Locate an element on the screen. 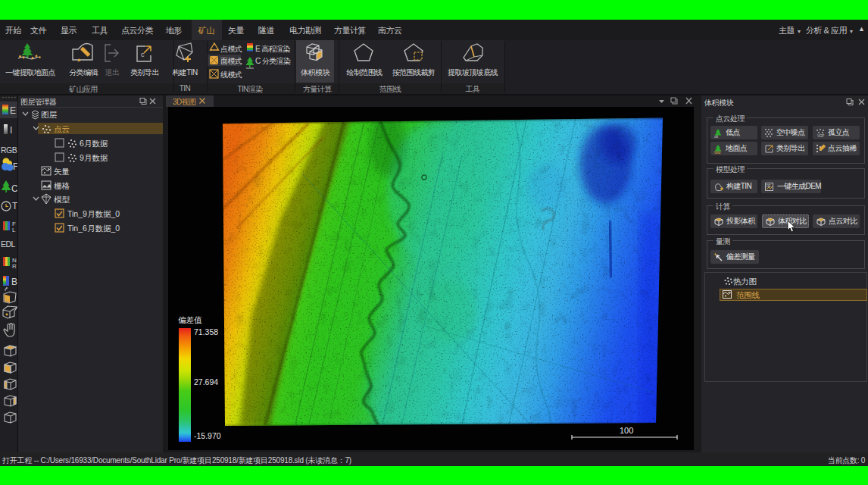 This screenshot has height=485, width=868. svg-text: 图层 is located at coordinates (49, 114).